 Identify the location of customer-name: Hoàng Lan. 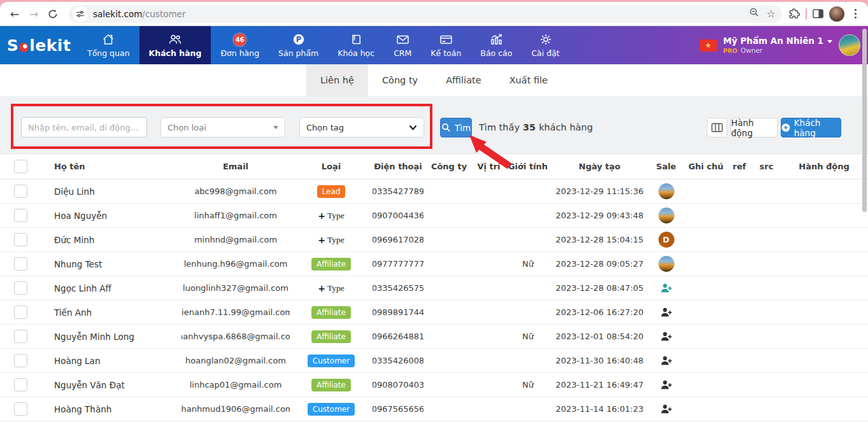
(111, 361).